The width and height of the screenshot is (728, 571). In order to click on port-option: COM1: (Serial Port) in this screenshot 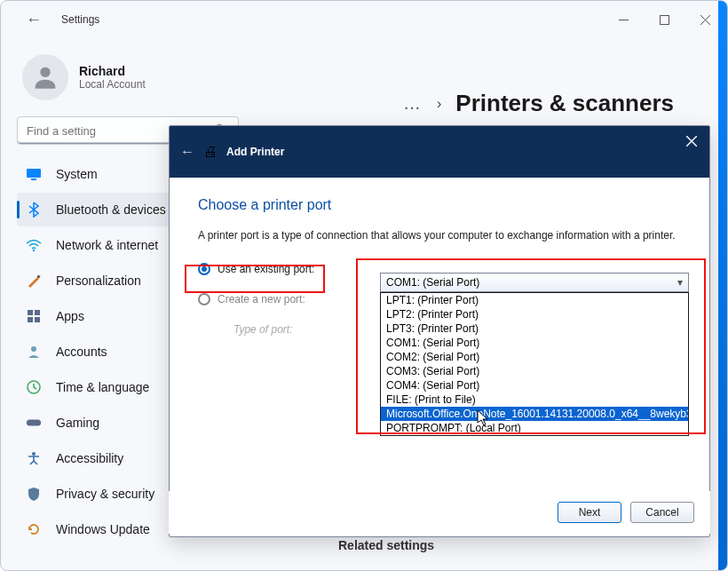, I will do `click(534, 343)`.